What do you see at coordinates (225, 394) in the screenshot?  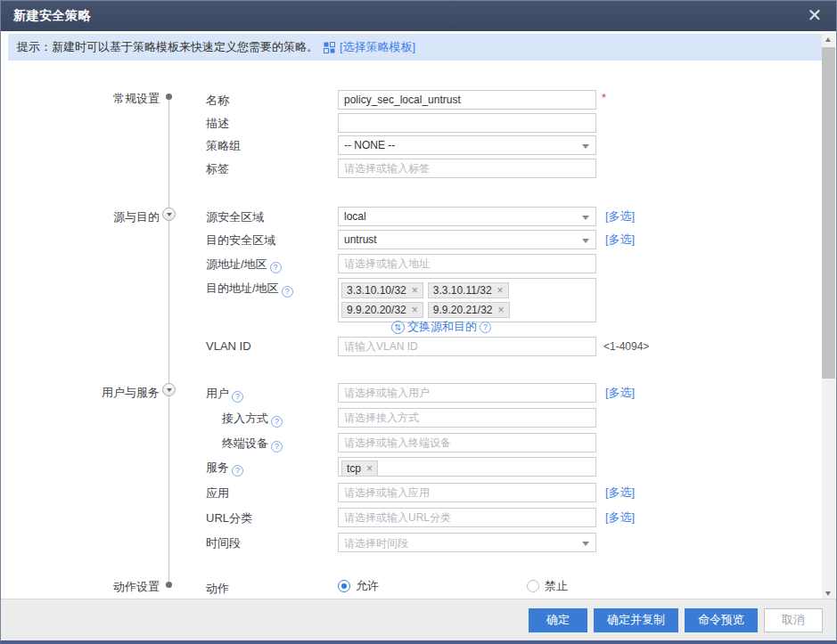 I see `user-label: 用户?` at bounding box center [225, 394].